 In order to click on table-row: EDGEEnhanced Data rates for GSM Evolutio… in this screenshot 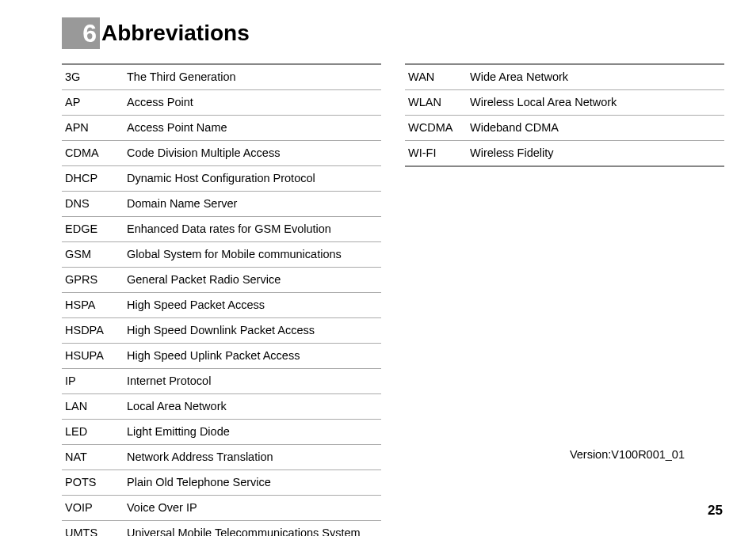, I will do `click(222, 230)`.